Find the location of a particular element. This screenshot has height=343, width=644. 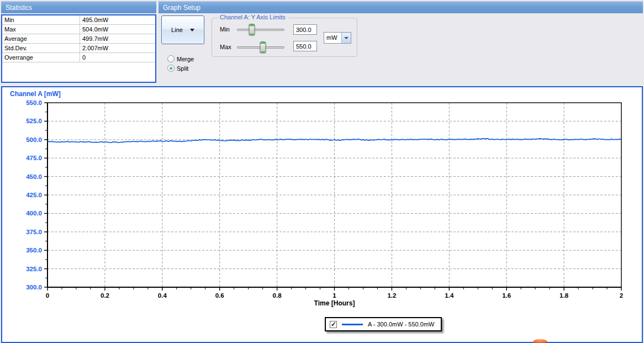

unit-value: mW is located at coordinates (332, 38).